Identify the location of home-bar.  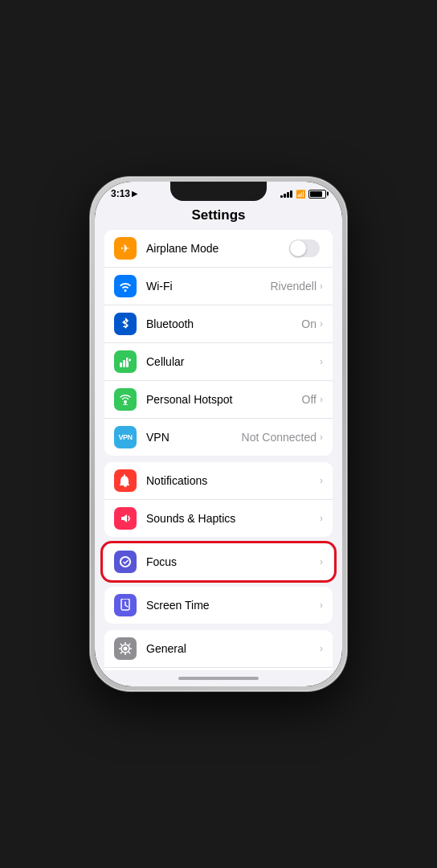
(218, 678).